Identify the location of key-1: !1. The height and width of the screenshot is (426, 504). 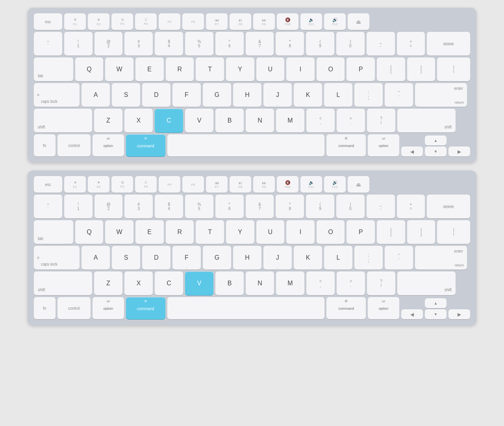
(78, 44).